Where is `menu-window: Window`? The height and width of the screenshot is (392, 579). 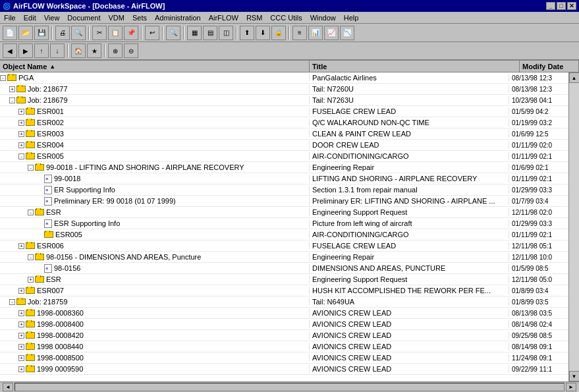 menu-window: Window is located at coordinates (323, 17).